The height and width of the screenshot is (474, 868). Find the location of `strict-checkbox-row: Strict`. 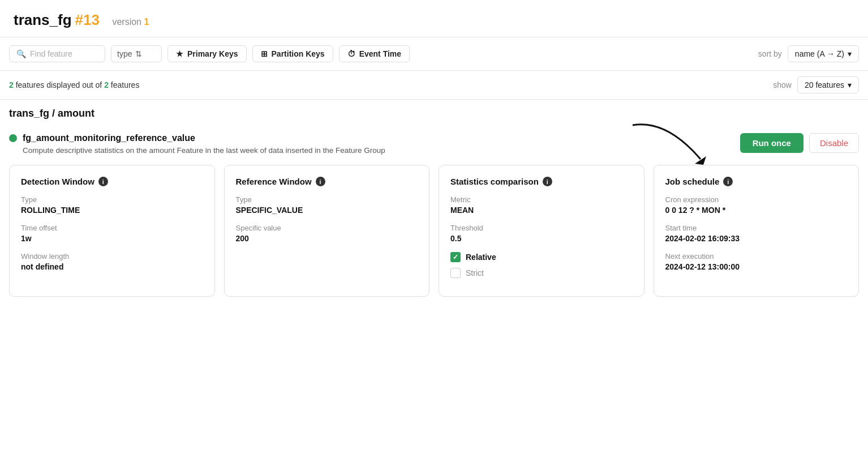

strict-checkbox-row: Strict is located at coordinates (542, 273).